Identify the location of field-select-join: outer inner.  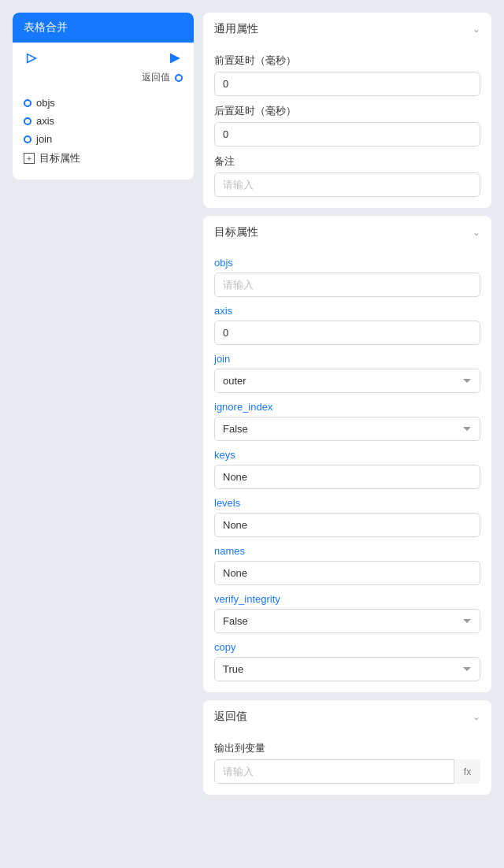
(347, 381).